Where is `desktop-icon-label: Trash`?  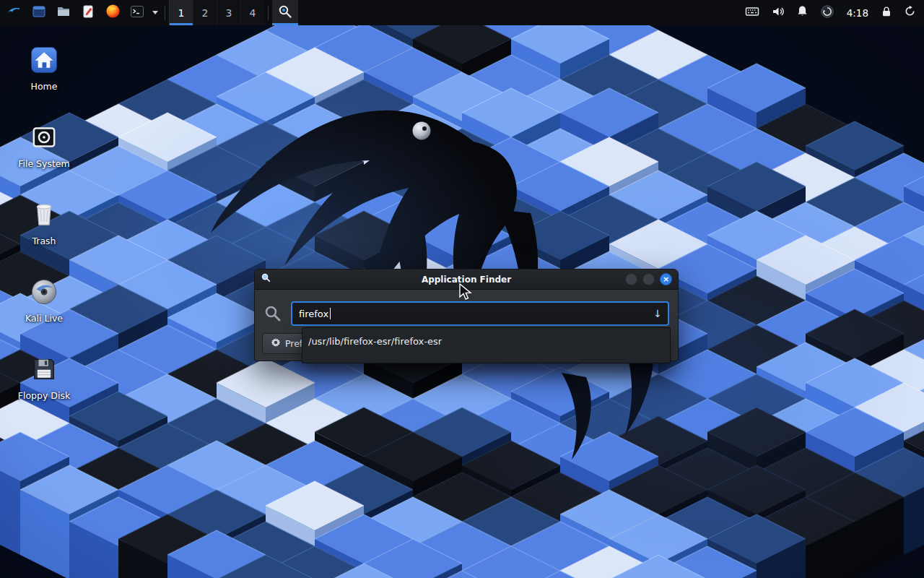 desktop-icon-label: Trash is located at coordinates (43, 241).